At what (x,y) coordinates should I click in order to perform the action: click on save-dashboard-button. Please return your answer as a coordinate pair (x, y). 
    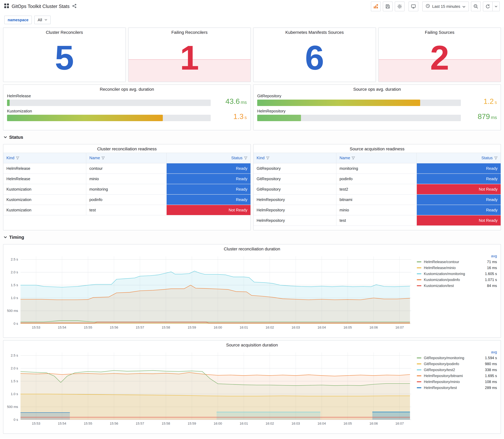
    Looking at the image, I should click on (388, 6).